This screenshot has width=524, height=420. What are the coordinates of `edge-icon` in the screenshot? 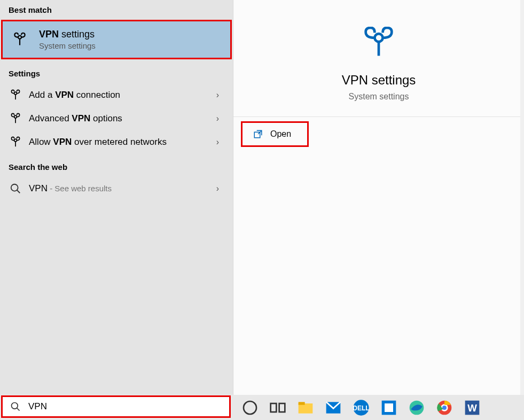 It's located at (417, 408).